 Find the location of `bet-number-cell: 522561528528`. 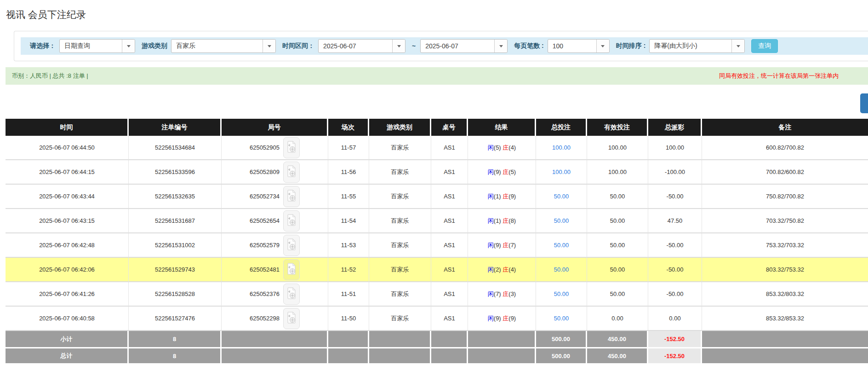

bet-number-cell: 522561528528 is located at coordinates (175, 295).